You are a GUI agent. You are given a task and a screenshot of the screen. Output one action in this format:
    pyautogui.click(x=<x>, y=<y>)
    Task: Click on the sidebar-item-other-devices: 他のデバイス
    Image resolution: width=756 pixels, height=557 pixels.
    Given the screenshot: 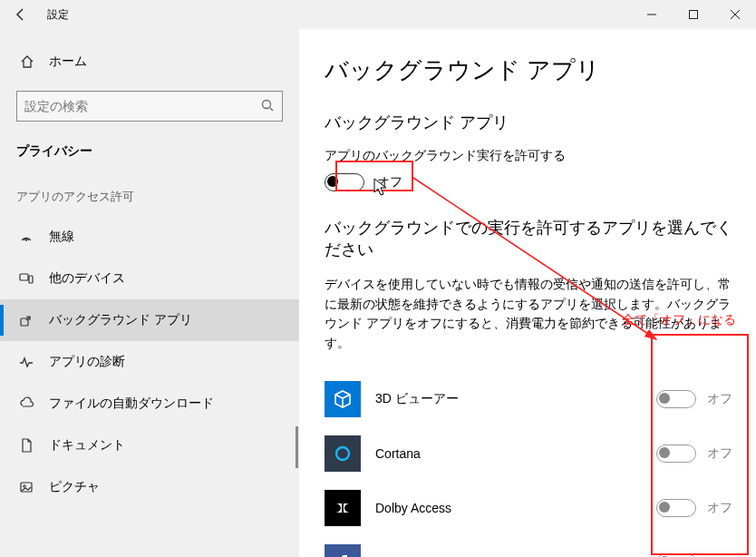 What is the action you would take?
    pyautogui.click(x=150, y=278)
    